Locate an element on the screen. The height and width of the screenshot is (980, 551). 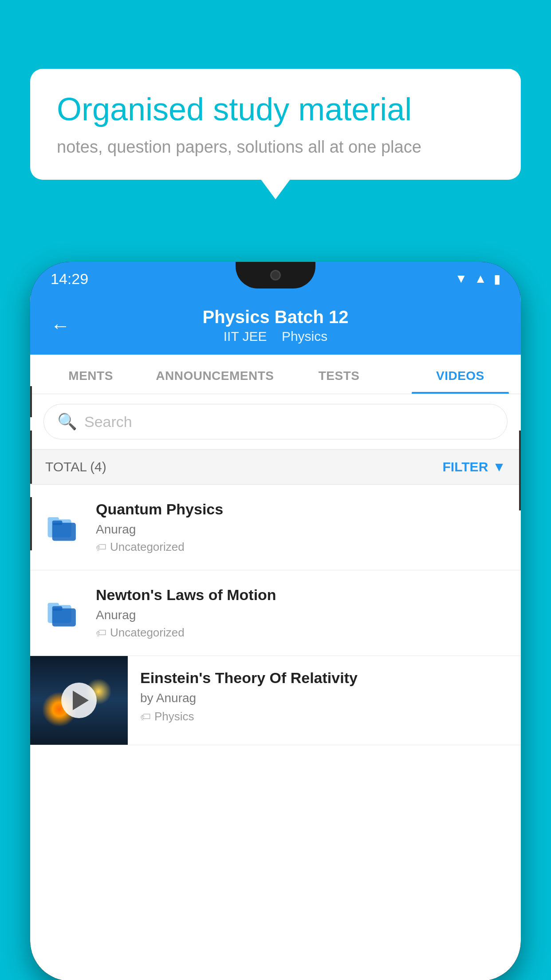
item-title: Quantum Physics is located at coordinates (302, 510).